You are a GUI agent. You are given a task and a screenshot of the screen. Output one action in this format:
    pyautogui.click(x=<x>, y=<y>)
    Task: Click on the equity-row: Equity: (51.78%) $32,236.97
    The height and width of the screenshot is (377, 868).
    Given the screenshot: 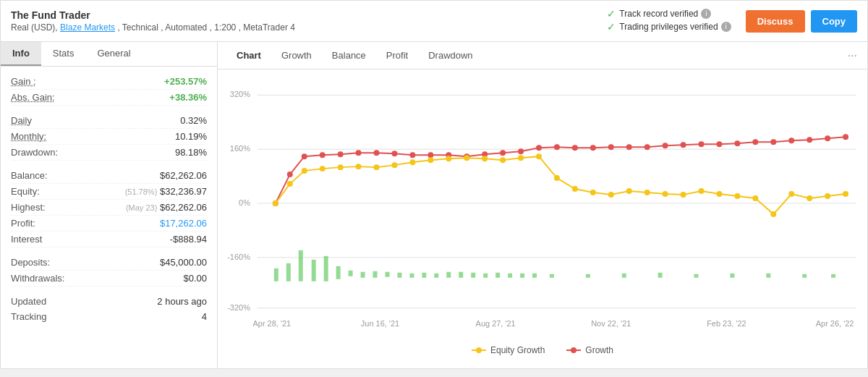 What is the action you would take?
    pyautogui.click(x=109, y=192)
    